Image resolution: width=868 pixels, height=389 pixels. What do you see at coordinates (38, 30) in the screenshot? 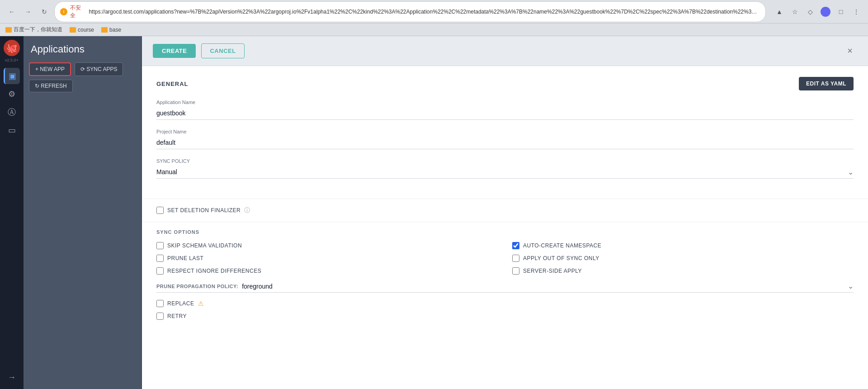
I see `bookmark-baidu-label: 百度一下，你就知道` at bounding box center [38, 30].